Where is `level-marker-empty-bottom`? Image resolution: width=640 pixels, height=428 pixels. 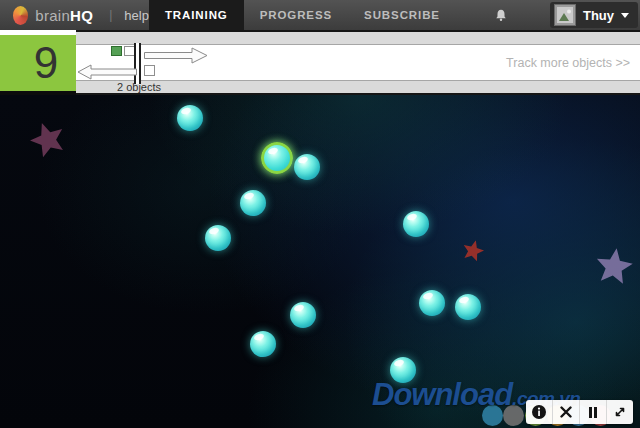 level-marker-empty-bottom is located at coordinates (150, 70).